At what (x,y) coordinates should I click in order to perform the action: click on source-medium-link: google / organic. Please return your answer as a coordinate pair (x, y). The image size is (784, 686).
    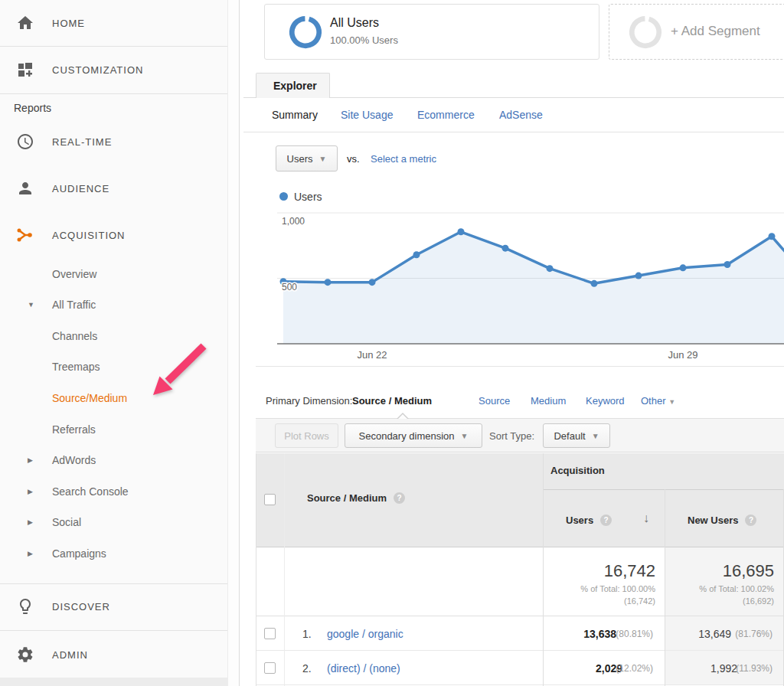
    Looking at the image, I should click on (365, 634).